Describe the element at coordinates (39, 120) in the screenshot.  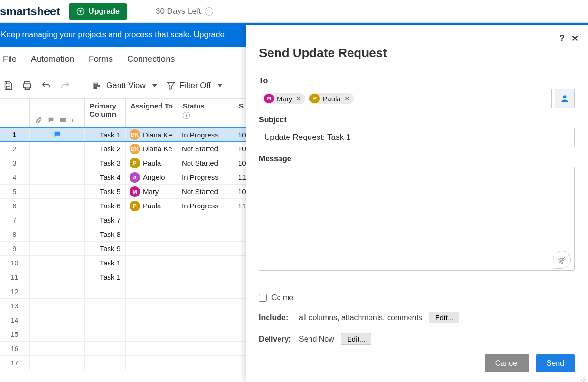
I see `attachment-icon` at that location.